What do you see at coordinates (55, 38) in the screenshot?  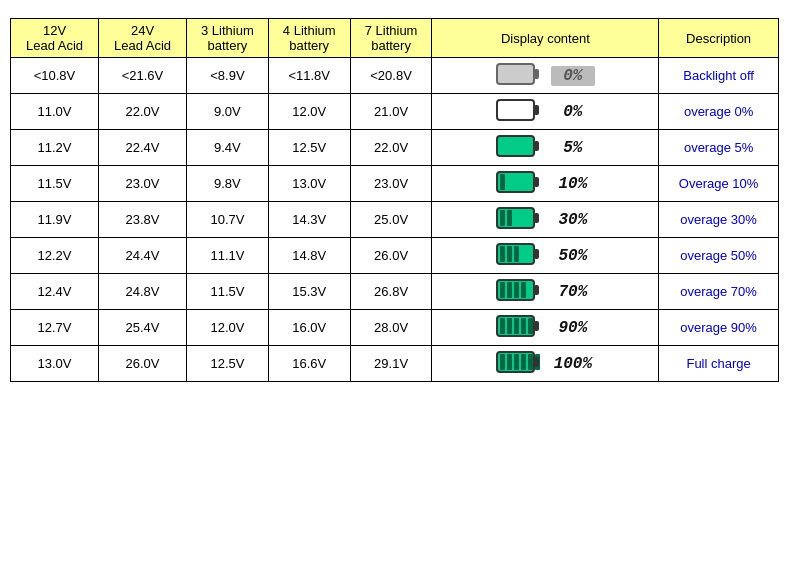 I see `col-header-0: 12VLead Acid` at bounding box center [55, 38].